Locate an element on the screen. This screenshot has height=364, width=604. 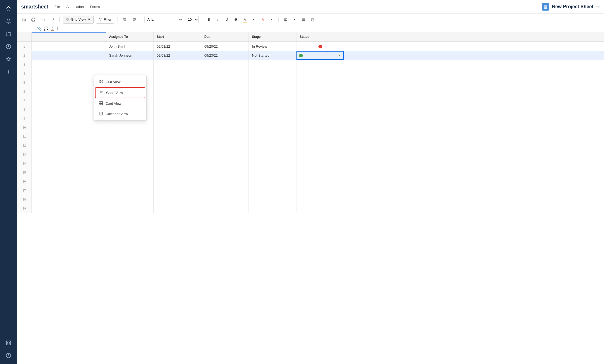
title-star-icon: ☆ is located at coordinates (598, 7).